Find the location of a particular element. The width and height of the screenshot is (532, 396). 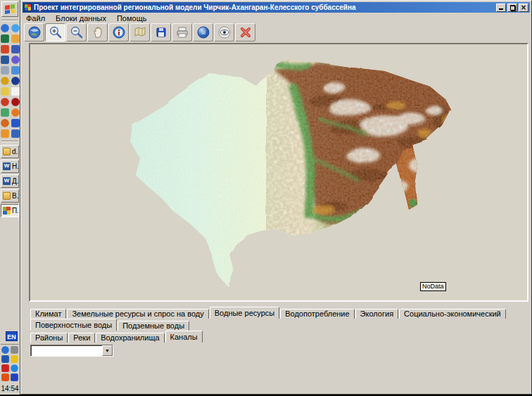

zoom-in-button is located at coordinates (55, 32).